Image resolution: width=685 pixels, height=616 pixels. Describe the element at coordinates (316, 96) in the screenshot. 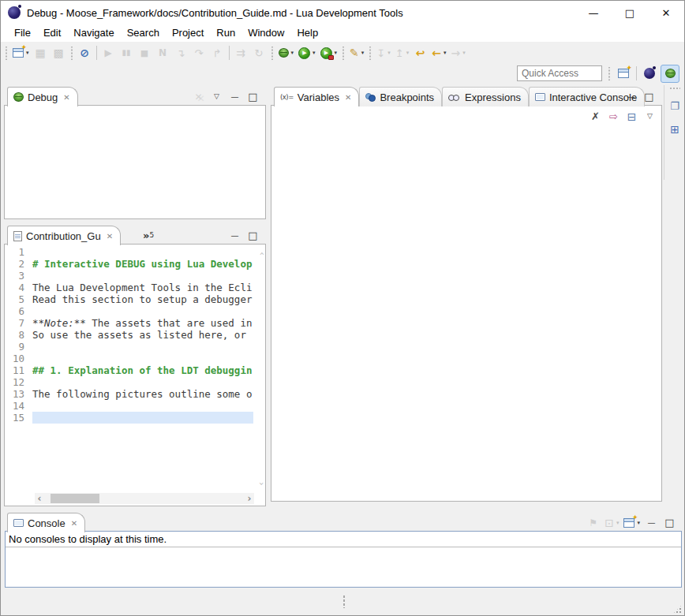

I see `tab-variables: (x)=Variables✕` at that location.